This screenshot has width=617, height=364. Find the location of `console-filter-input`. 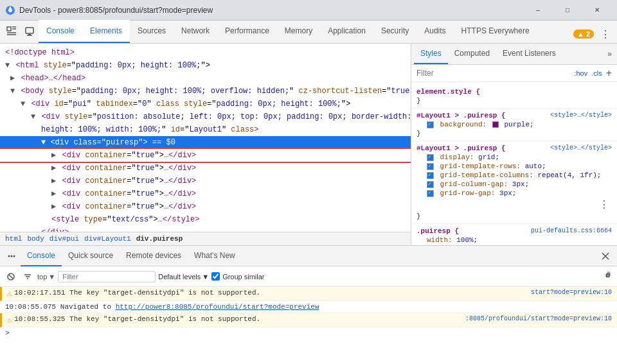

console-filter-input is located at coordinates (107, 277).